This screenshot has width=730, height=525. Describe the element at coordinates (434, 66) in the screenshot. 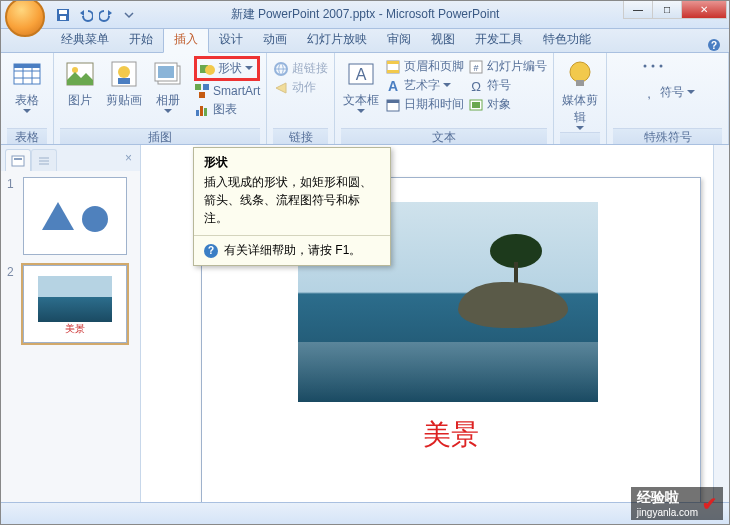

I see `headerfooter-label: 页眉和页脚` at that location.